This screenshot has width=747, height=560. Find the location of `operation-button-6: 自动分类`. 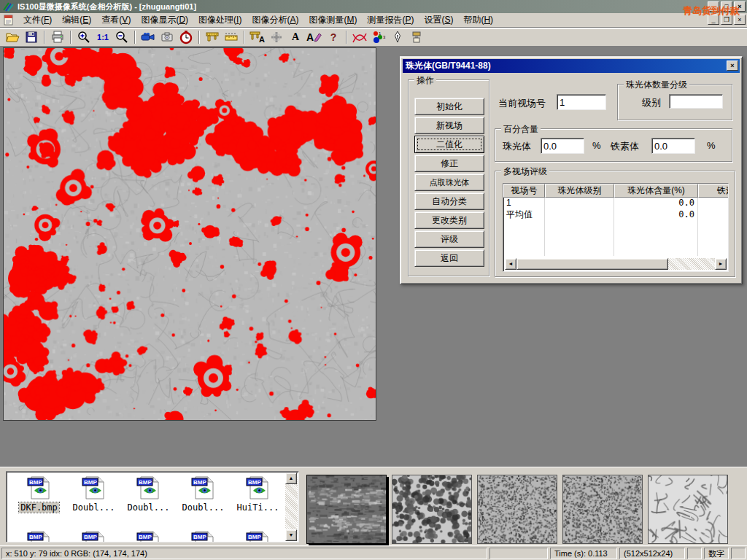

operation-button-6: 自动分类 is located at coordinates (449, 201).